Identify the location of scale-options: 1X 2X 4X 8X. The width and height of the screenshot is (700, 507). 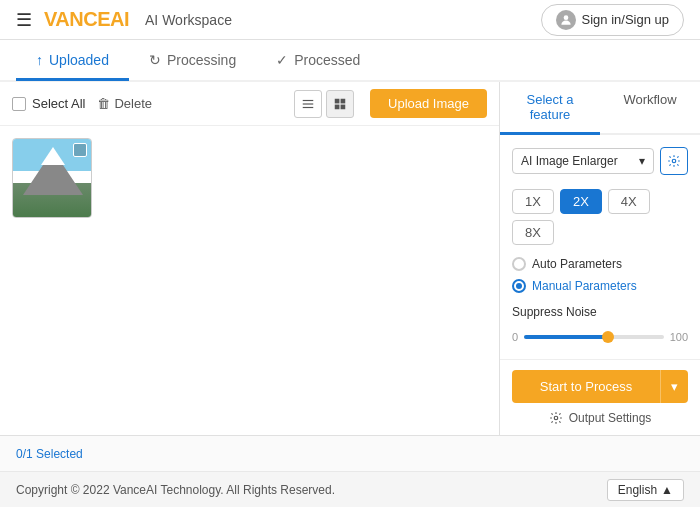
(600, 217).